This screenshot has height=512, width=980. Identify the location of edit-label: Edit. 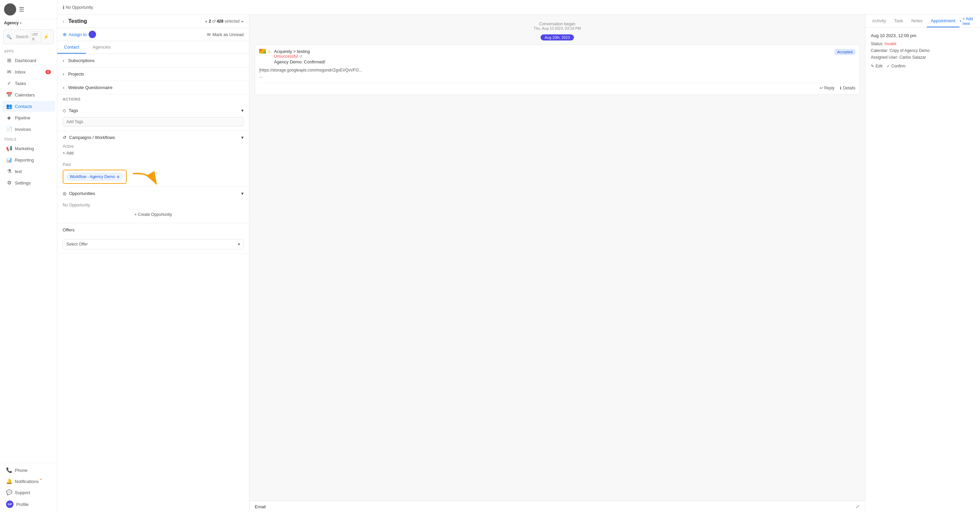
(879, 66).